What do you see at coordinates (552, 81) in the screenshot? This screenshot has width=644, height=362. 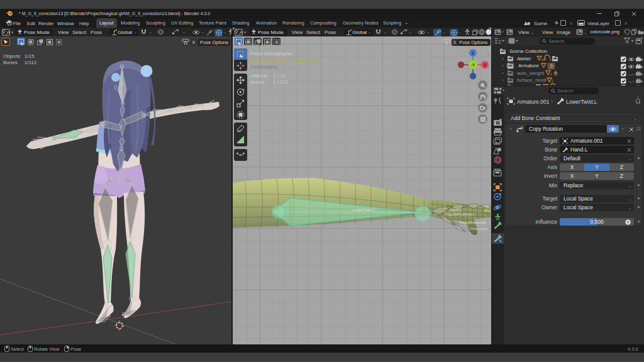 I see `svg-text: 2` at bounding box center [552, 81].